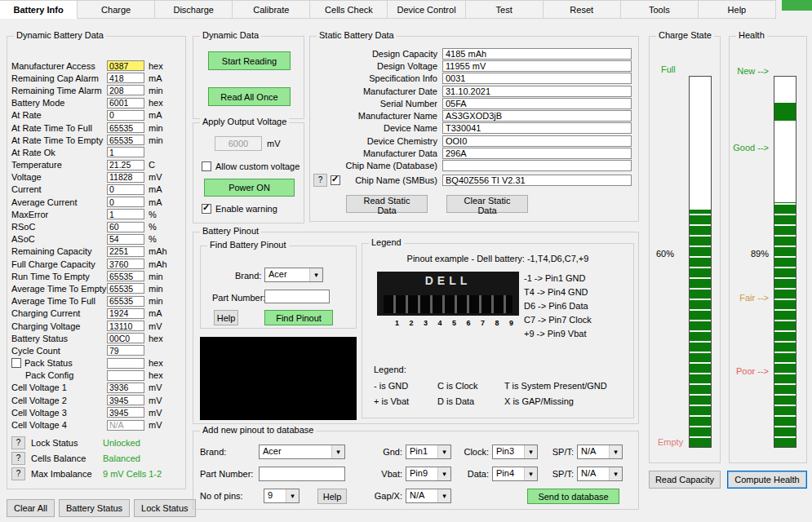  Describe the element at coordinates (206, 166) in the screenshot. I see `checkbox-box` at that location.